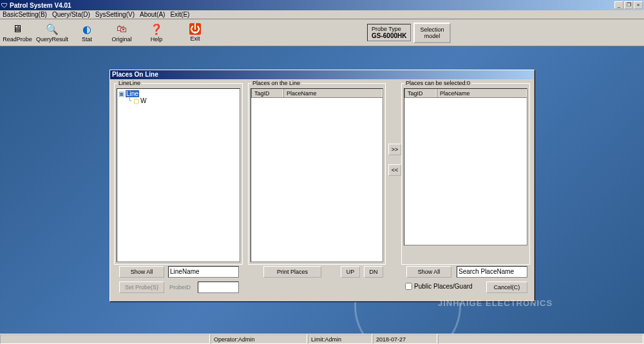 Image resolution: width=644 pixels, height=344 pixels. I want to click on status-bar: Operator:Admin Limit:Admin 2018-07-27, so click(322, 339).